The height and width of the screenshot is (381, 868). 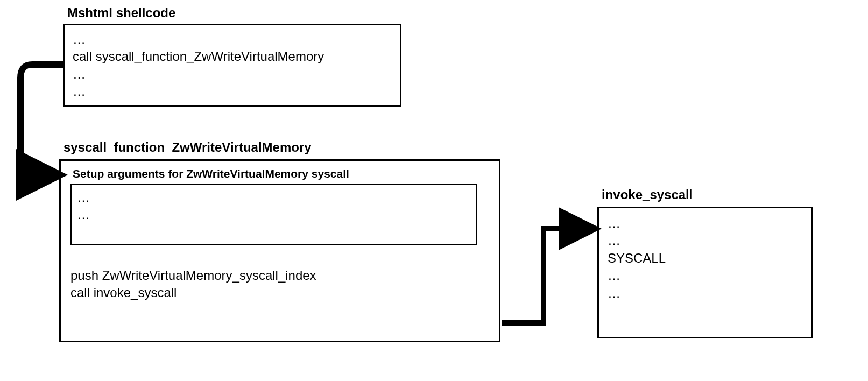 I want to click on box3-line2: …, so click(x=705, y=241).